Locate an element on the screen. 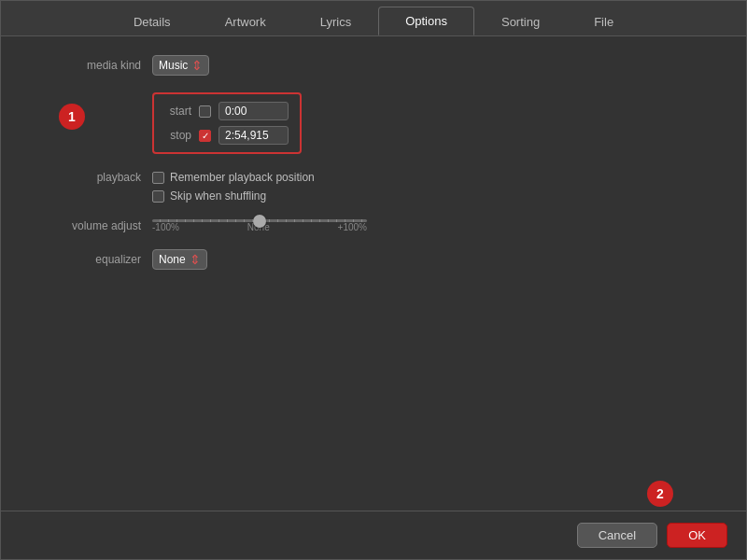 This screenshot has width=747, height=560. ok-button: OK is located at coordinates (697, 536).